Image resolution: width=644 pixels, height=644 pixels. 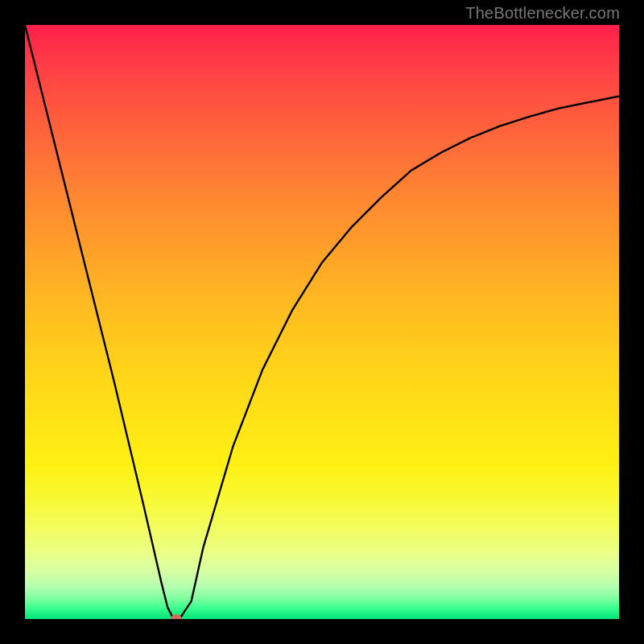 What do you see at coordinates (543, 13) in the screenshot?
I see `attribution-label: TheBottlenecker.com` at bounding box center [543, 13].